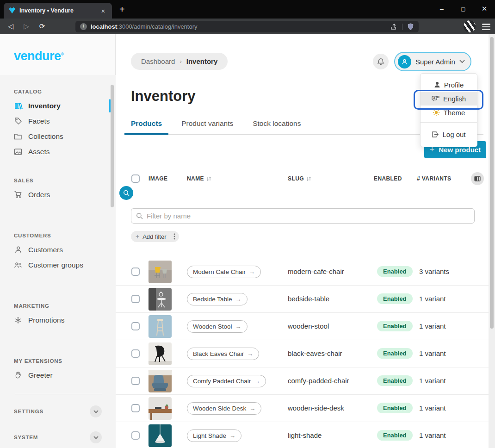 This screenshot has height=448, width=495. I want to click on window-maximize-button: ▢, so click(463, 9).